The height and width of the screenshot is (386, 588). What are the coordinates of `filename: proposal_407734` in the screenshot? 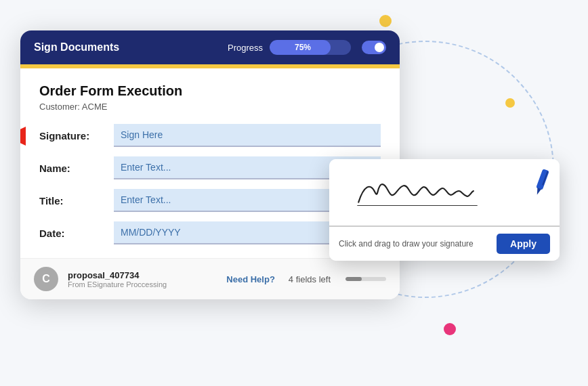 It's located at (142, 275).